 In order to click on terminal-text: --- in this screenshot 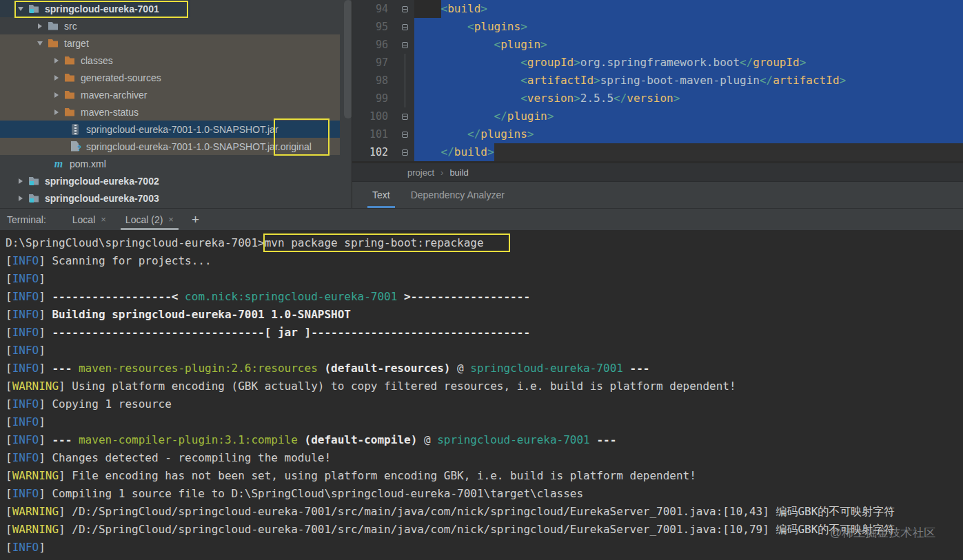, I will do `click(65, 368)`.